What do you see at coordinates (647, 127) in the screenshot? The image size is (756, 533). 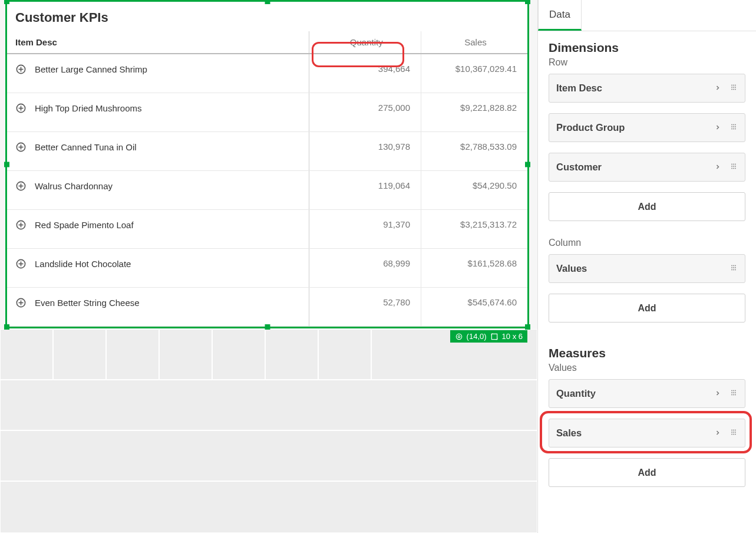 I see `dimension-pill-product-group: Product Group` at bounding box center [647, 127].